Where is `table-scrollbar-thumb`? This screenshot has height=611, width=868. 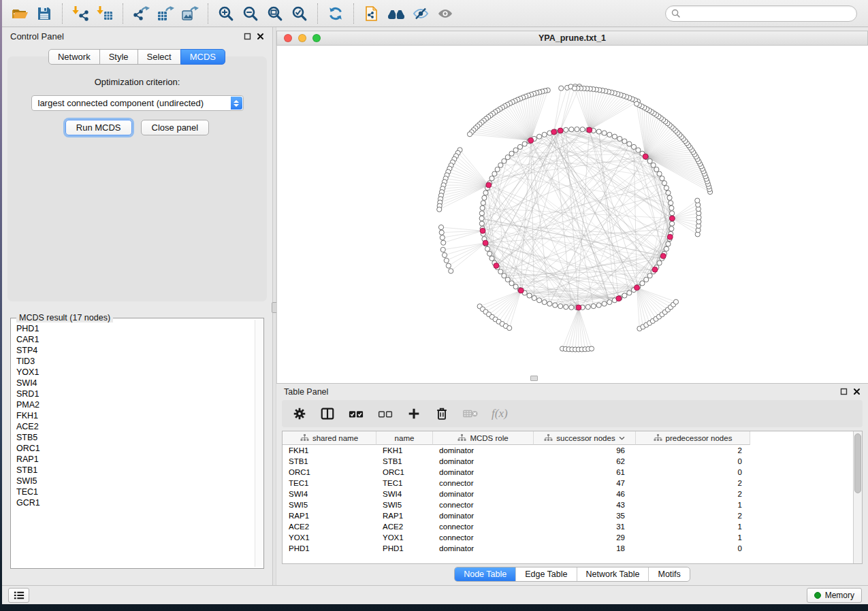 table-scrollbar-thumb is located at coordinates (858, 463).